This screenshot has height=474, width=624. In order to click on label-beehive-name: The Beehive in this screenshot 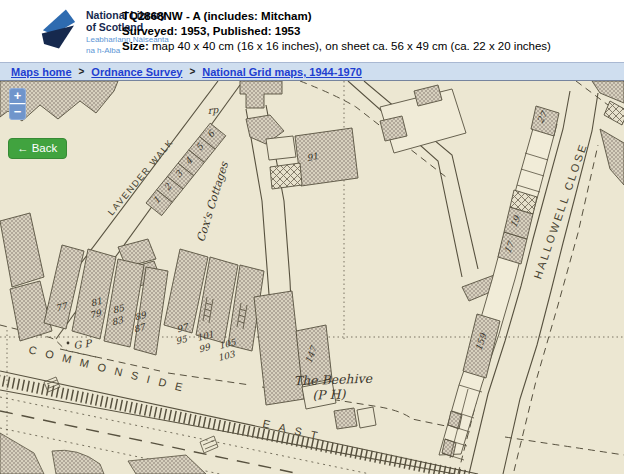, I will do `click(332, 380)`.